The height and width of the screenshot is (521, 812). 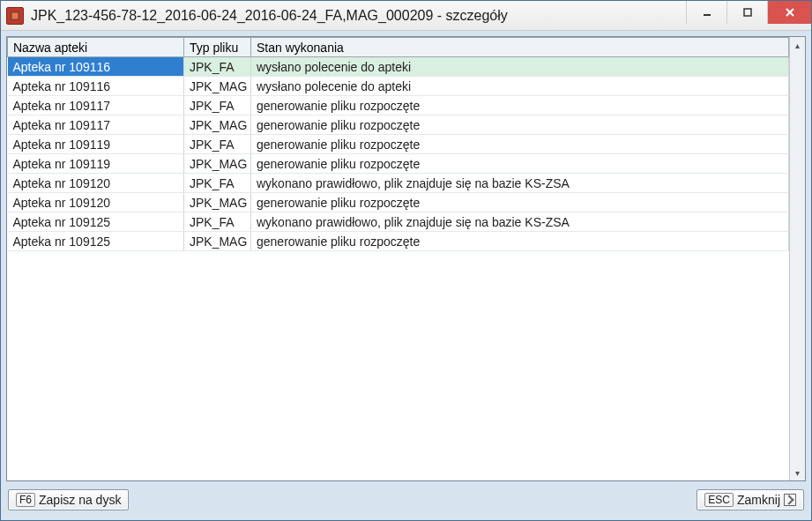 I want to click on close-hotkey: ESC, so click(x=719, y=500).